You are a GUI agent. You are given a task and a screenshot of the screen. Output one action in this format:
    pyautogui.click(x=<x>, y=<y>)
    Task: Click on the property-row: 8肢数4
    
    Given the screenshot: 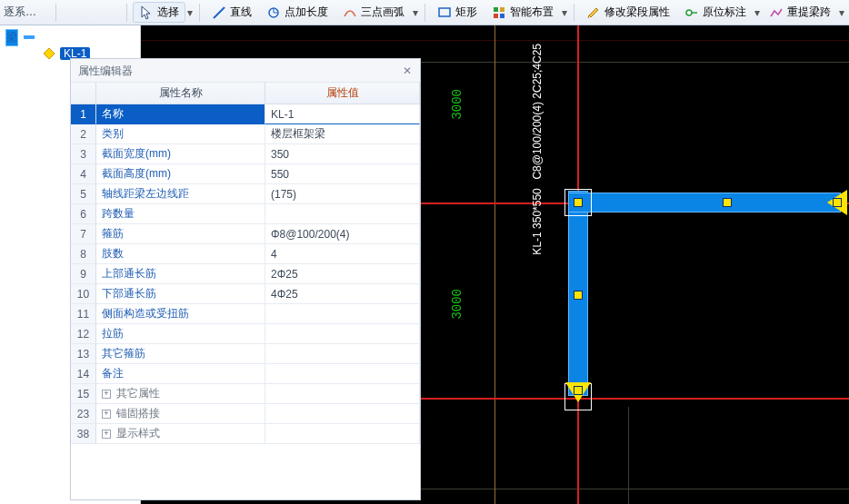 What is the action you would take?
    pyautogui.click(x=245, y=254)
    